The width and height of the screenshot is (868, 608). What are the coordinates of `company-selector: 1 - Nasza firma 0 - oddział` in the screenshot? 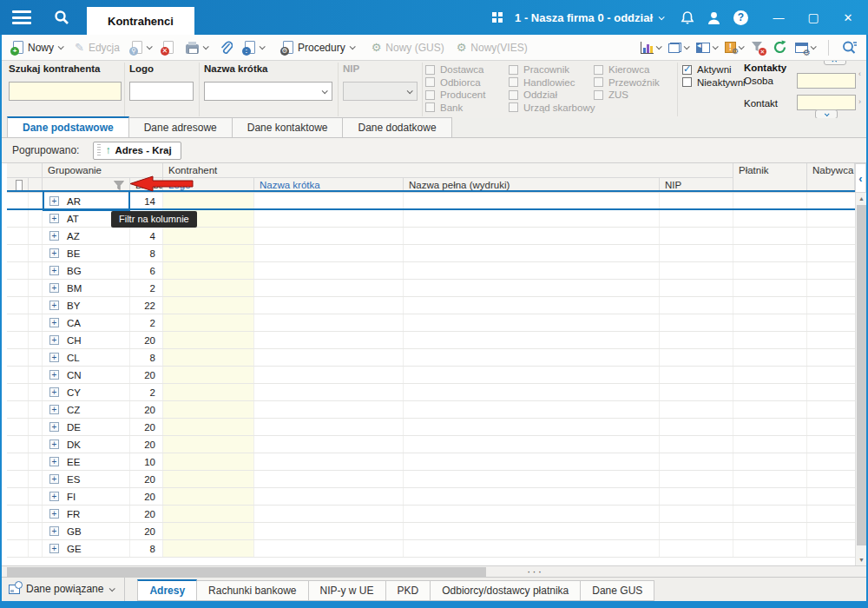 It's located at (589, 17).